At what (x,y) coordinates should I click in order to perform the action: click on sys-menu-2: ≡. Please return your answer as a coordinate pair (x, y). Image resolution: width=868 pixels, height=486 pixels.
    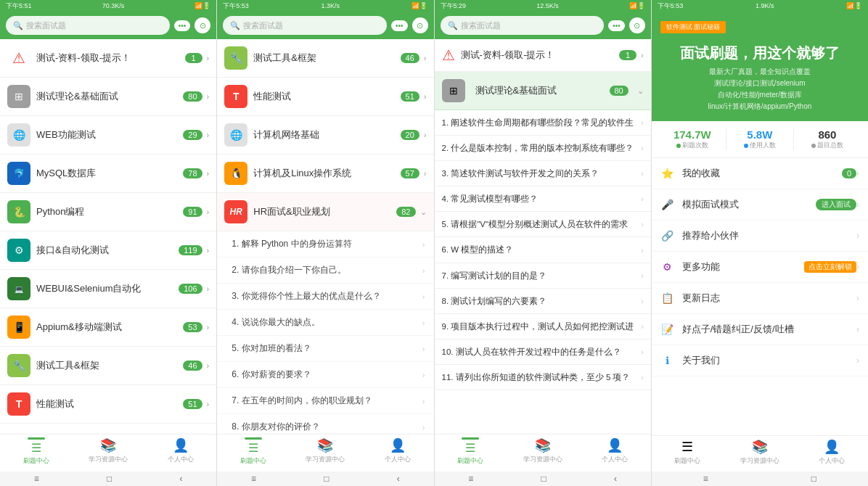
    Looking at the image, I should click on (254, 479).